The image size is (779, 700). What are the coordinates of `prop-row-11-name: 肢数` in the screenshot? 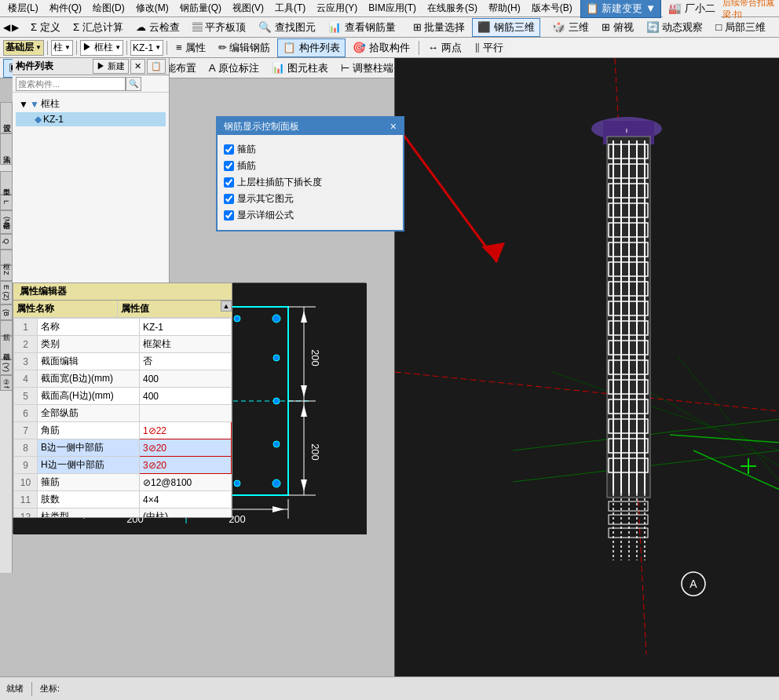 It's located at (89, 500).